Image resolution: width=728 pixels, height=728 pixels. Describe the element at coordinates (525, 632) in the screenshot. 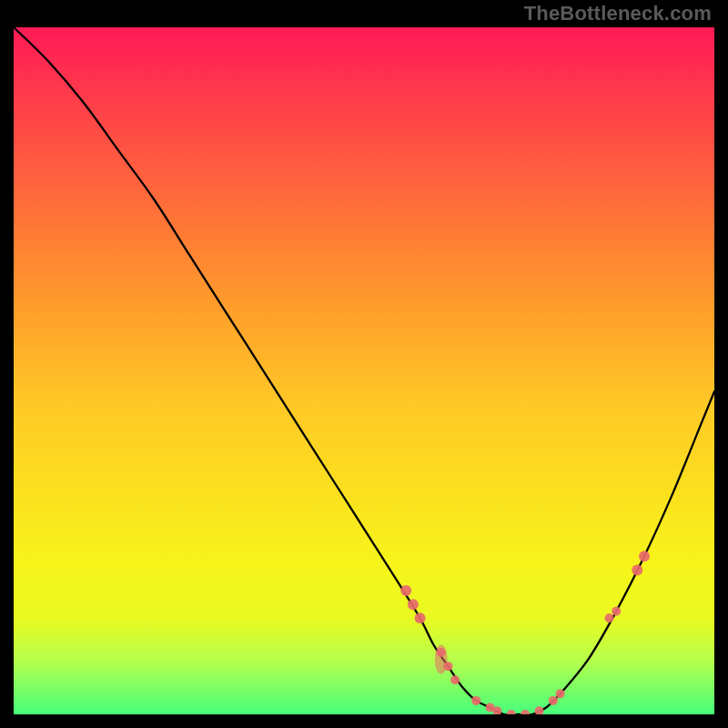

I see `curve-markers` at that location.